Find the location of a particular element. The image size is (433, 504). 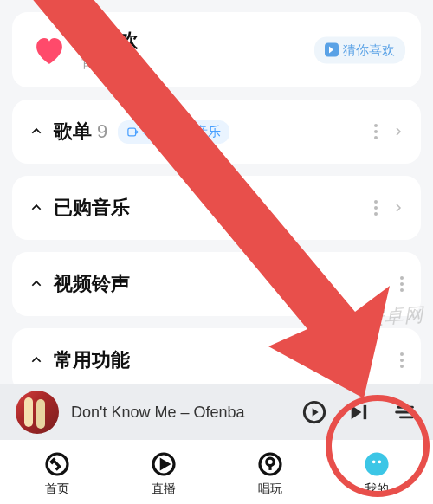

next-button is located at coordinates (359, 412).